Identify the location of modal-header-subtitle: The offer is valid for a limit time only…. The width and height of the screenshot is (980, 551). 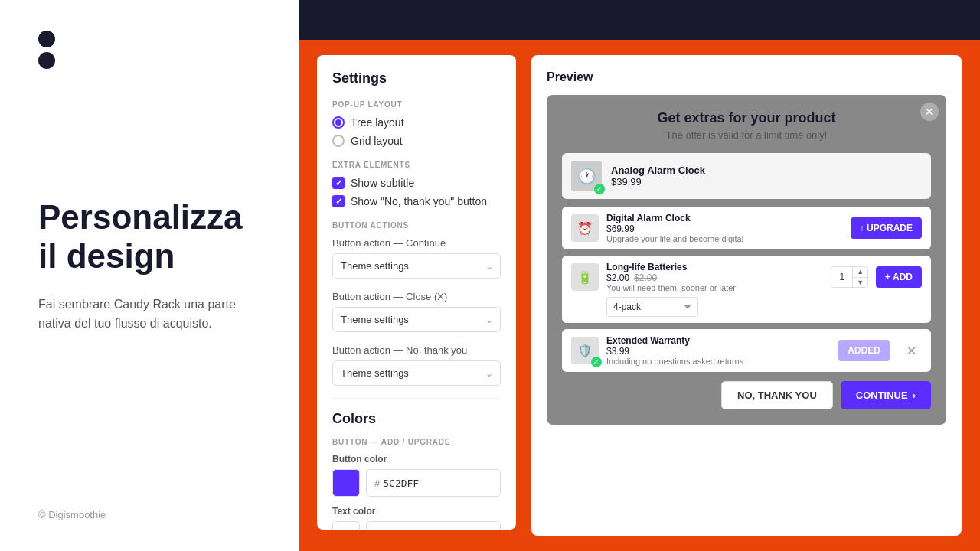
(746, 135).